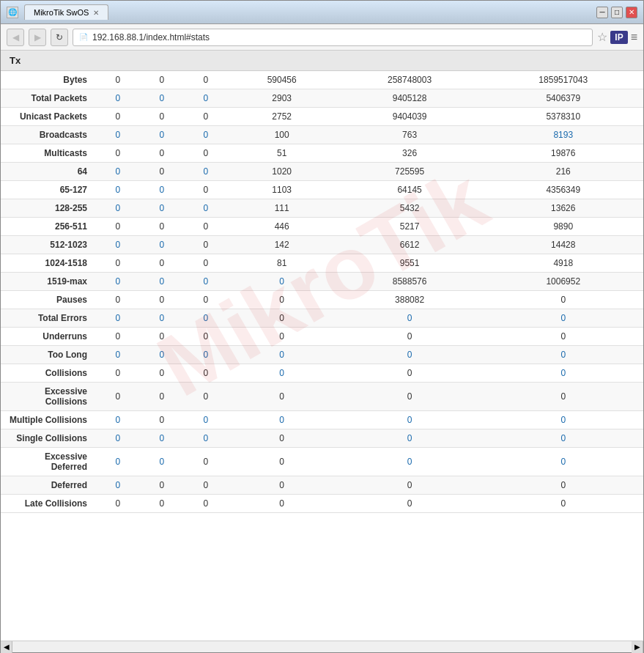 This screenshot has width=644, height=653. I want to click on scroll-right-button: ▶, so click(637, 647).